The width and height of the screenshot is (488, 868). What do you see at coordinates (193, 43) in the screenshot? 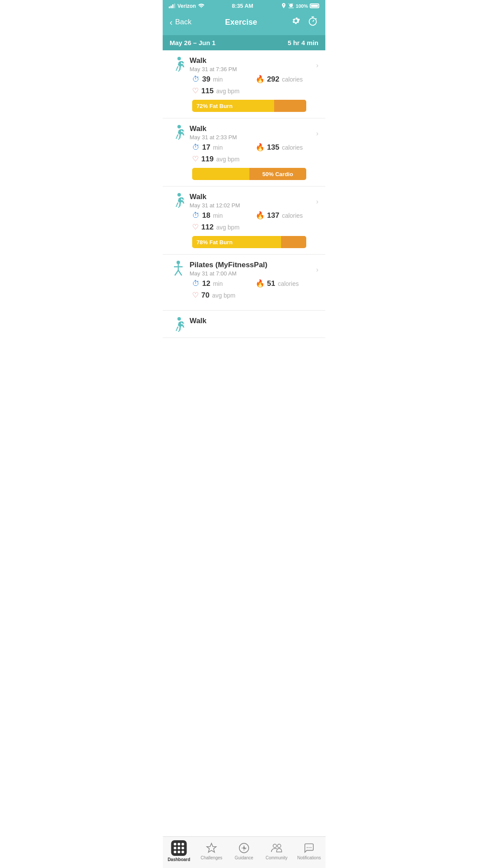
I see `week-date-range: May 26 – Jun 1` at bounding box center [193, 43].